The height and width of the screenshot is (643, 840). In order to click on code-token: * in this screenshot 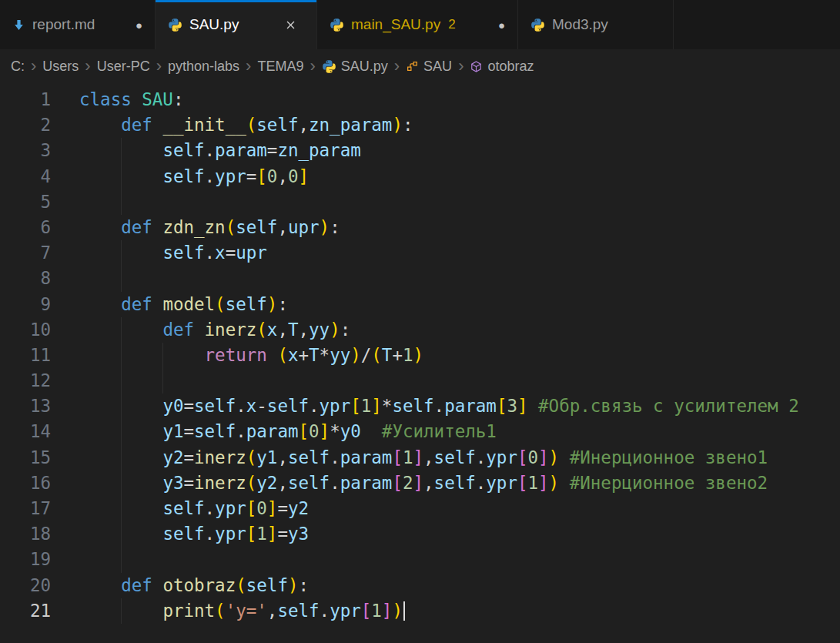, I will do `click(335, 431)`.